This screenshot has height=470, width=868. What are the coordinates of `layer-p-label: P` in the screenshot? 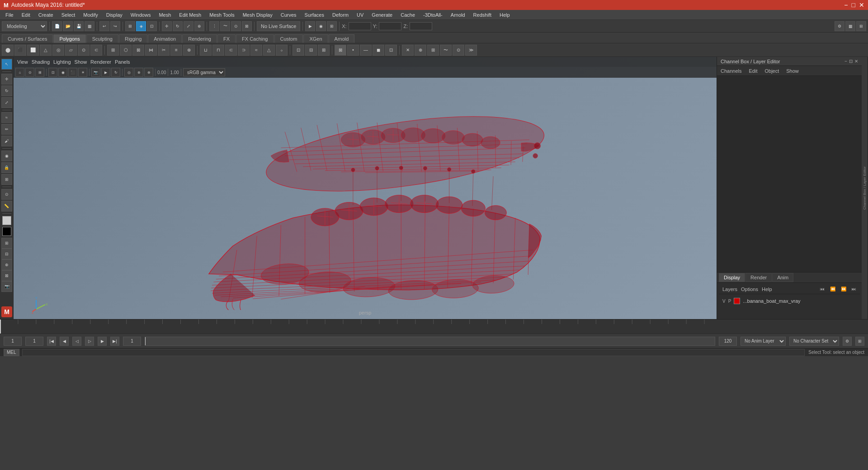 It's located at (730, 301).